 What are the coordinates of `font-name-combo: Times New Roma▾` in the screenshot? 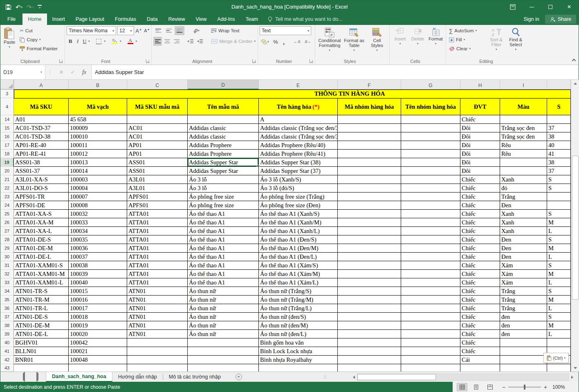 It's located at (92, 31).